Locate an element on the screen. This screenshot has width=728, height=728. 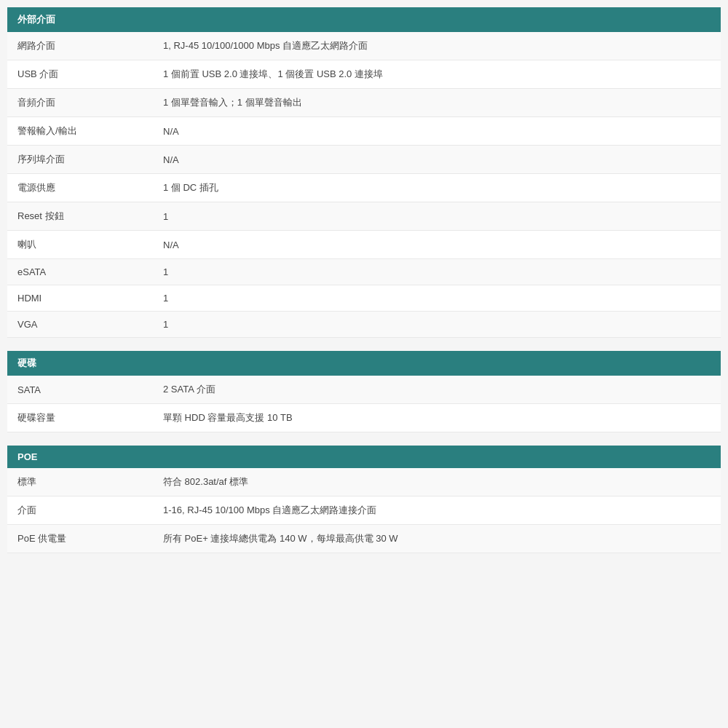
row-label: 警報輸入/輸出 is located at coordinates (80, 131).